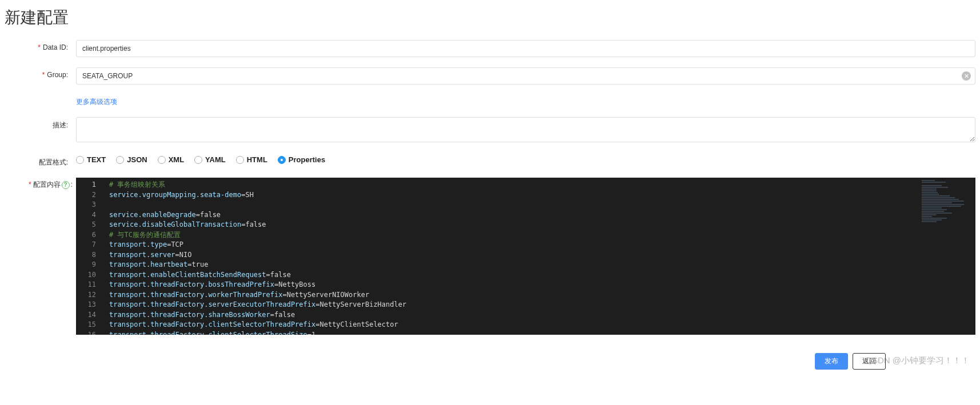  I want to click on line-number: 14, so click(86, 315).